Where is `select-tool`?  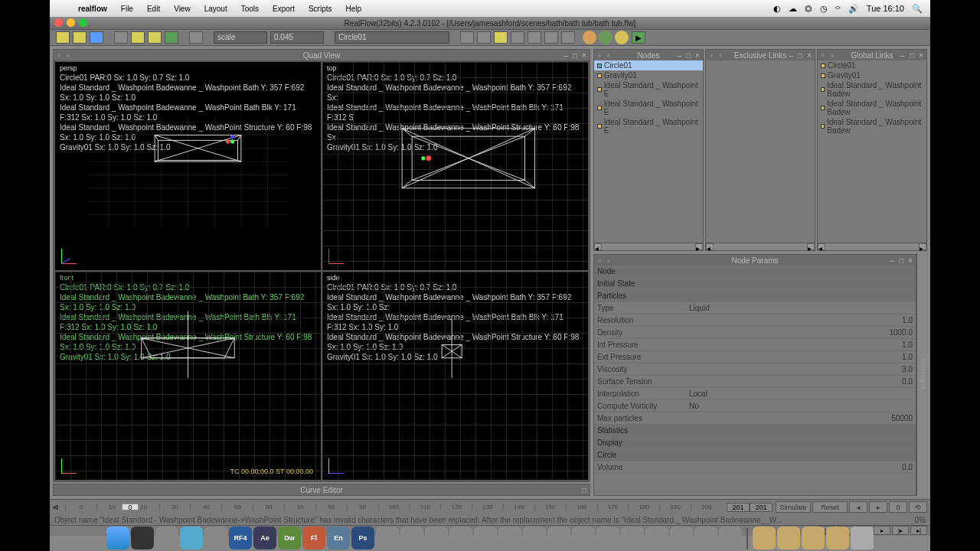
select-tool is located at coordinates (121, 37).